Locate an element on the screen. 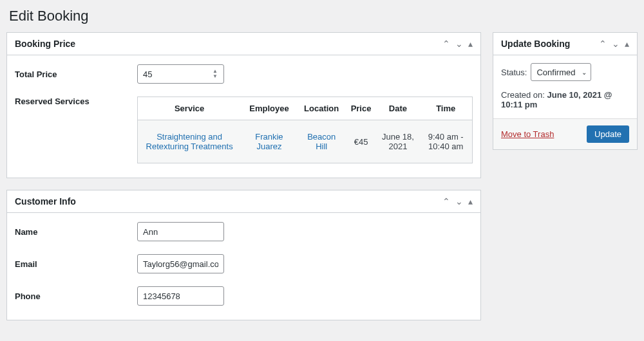 This screenshot has height=341, width=644. phone-input is located at coordinates (180, 296).